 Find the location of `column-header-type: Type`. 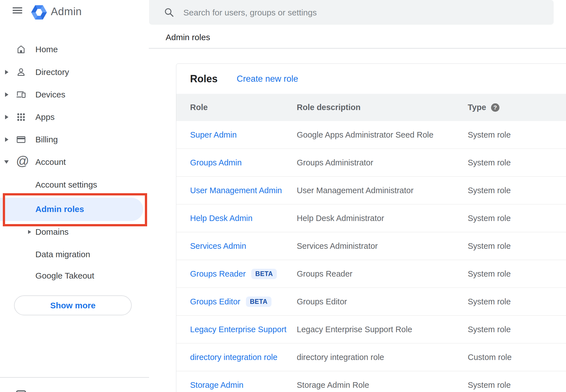

column-header-type: Type is located at coordinates (477, 107).